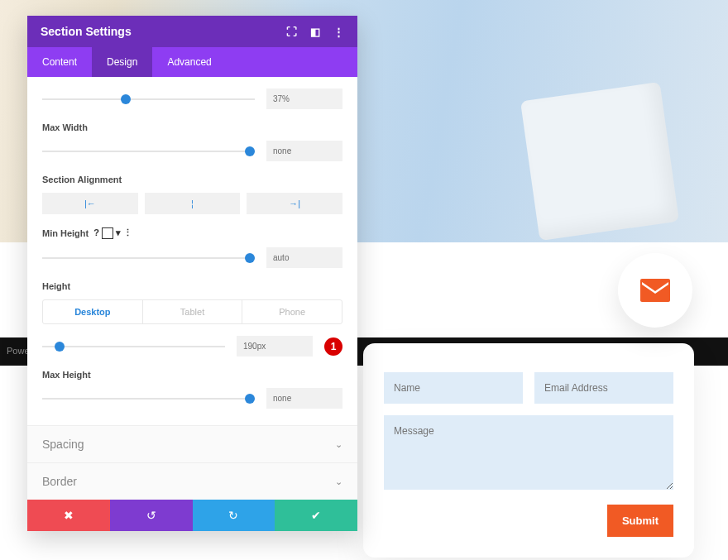 This screenshot has width=728, height=560. Describe the element at coordinates (134, 347) in the screenshot. I see `height-slider` at that location.